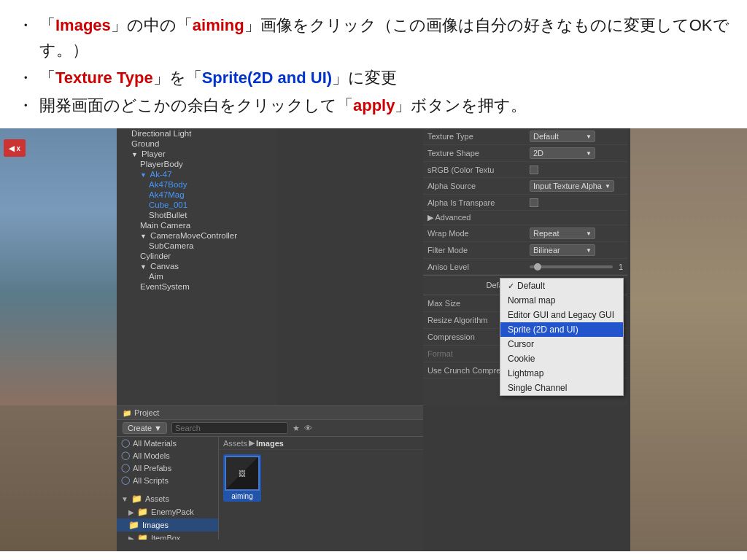 The height and width of the screenshot is (560, 747). What do you see at coordinates (321, 478) in the screenshot?
I see `assets-grid: 🖼 aiming` at bounding box center [321, 478].